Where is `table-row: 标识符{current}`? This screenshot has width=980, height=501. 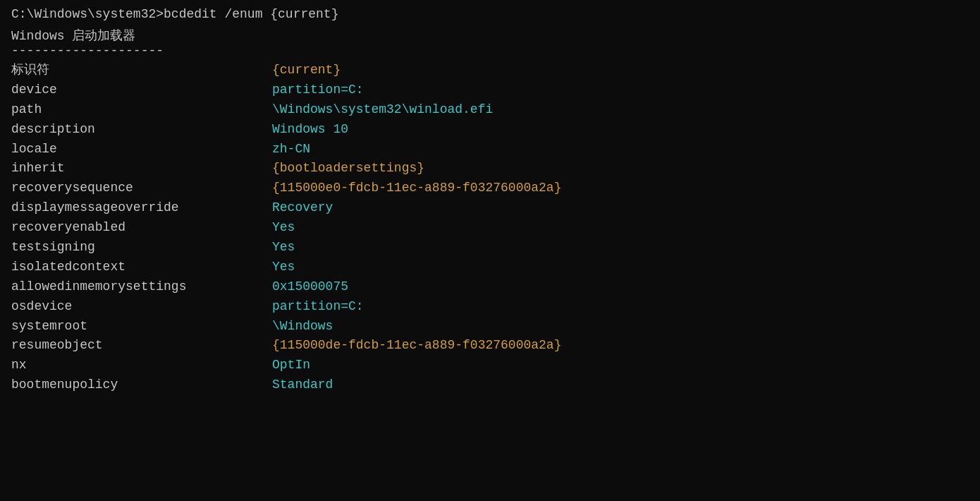
table-row: 标识符{current} is located at coordinates (490, 71).